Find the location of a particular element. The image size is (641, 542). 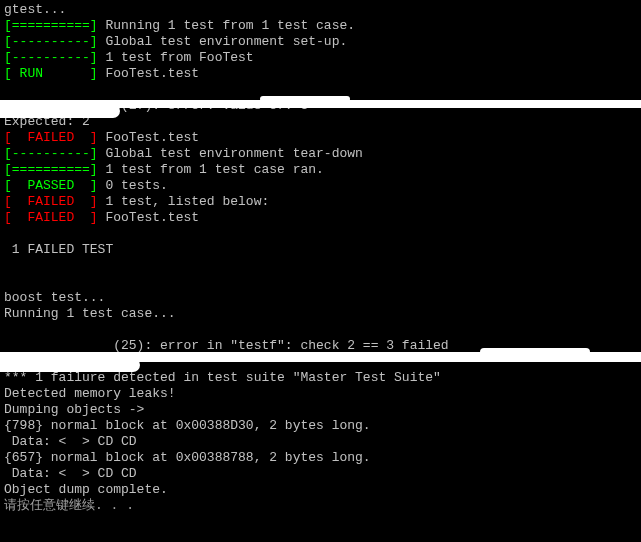

press-any-key-prompt: 请按任意键继续. . . is located at coordinates (320, 506).